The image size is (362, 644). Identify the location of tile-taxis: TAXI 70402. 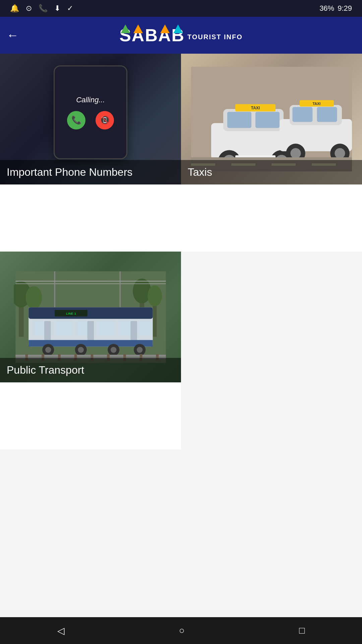
(272, 119).